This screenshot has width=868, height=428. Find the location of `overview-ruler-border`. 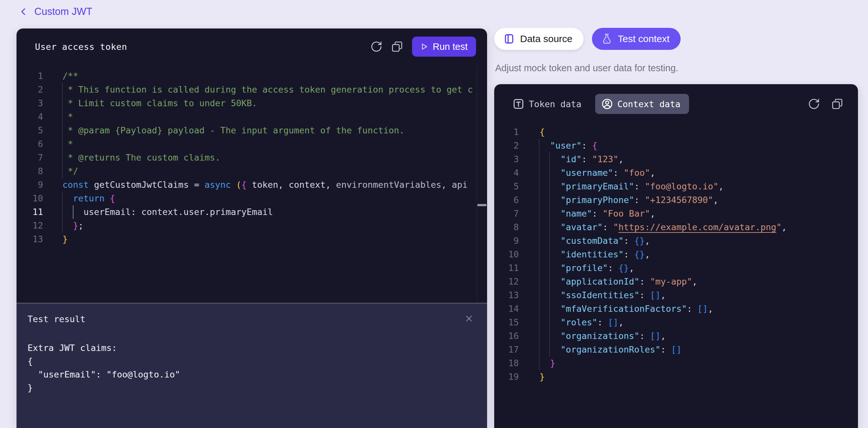

overview-ruler-border is located at coordinates (477, 184).